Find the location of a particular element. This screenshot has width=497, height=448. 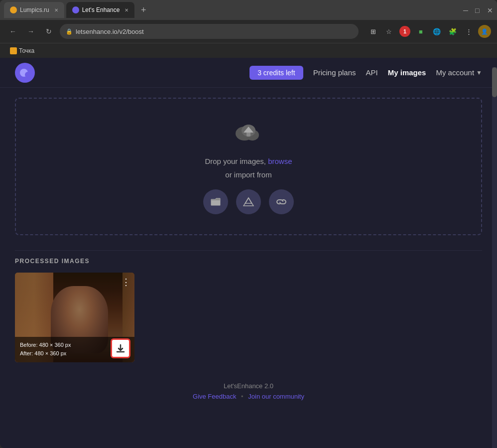

footer-brand: Let'sEnhance 2.0 is located at coordinates (248, 386).